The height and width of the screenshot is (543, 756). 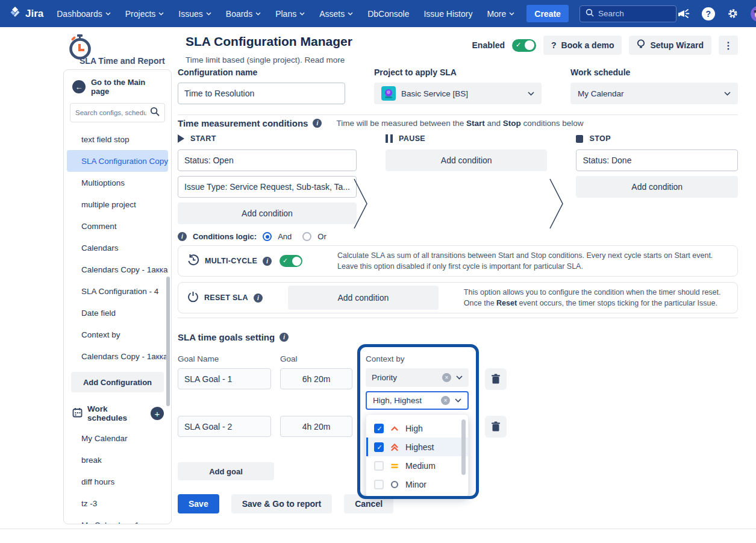 What do you see at coordinates (155, 113) in the screenshot?
I see `search-icon` at bounding box center [155, 113].